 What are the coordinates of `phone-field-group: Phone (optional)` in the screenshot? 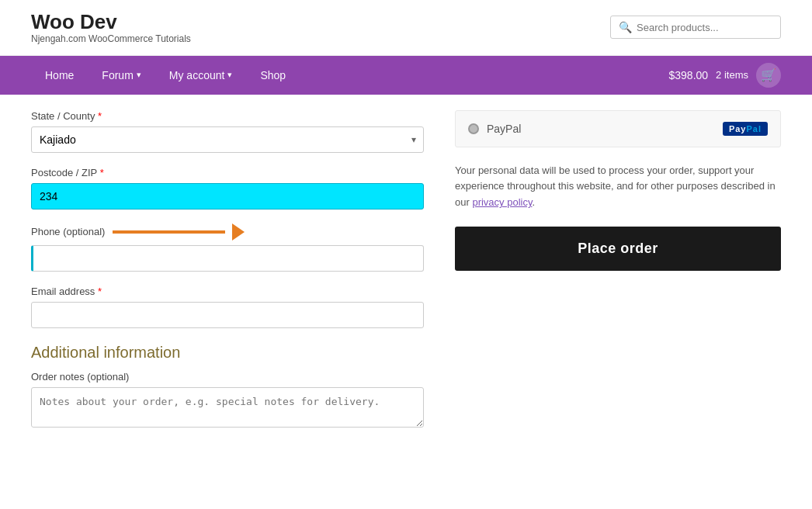 It's located at (227, 248).